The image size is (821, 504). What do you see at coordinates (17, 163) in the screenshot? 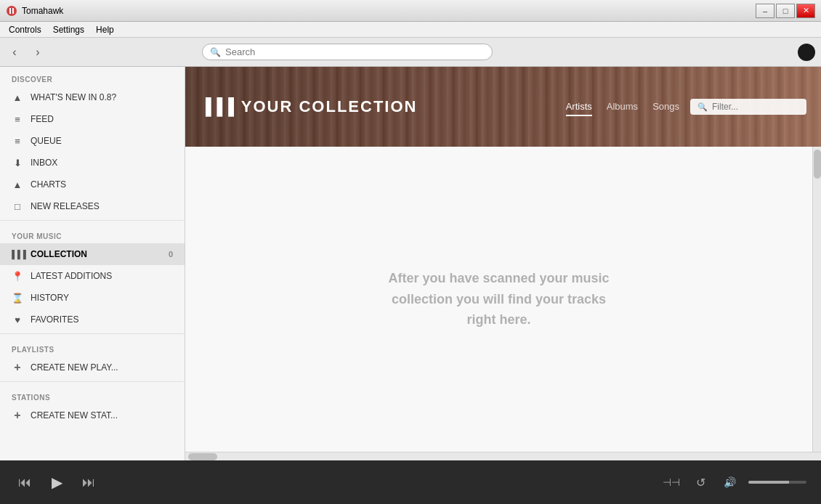
I see `inbox-icon: ⬇` at bounding box center [17, 163].